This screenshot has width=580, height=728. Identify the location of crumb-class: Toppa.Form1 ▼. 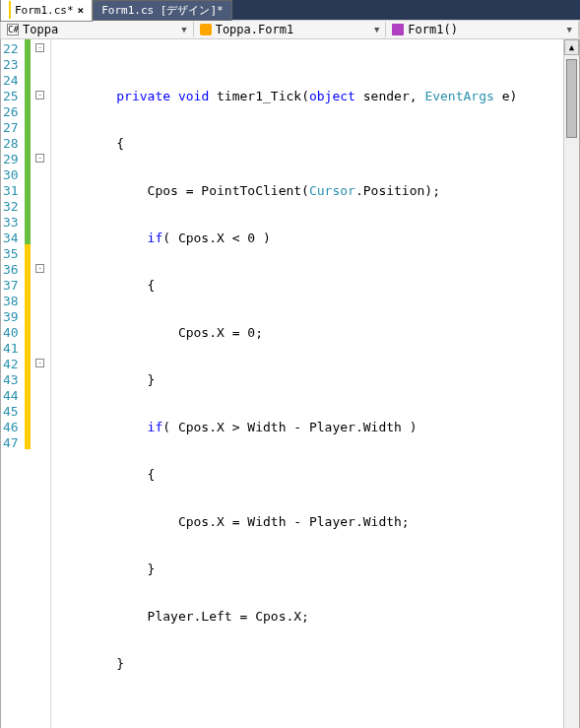
(290, 30).